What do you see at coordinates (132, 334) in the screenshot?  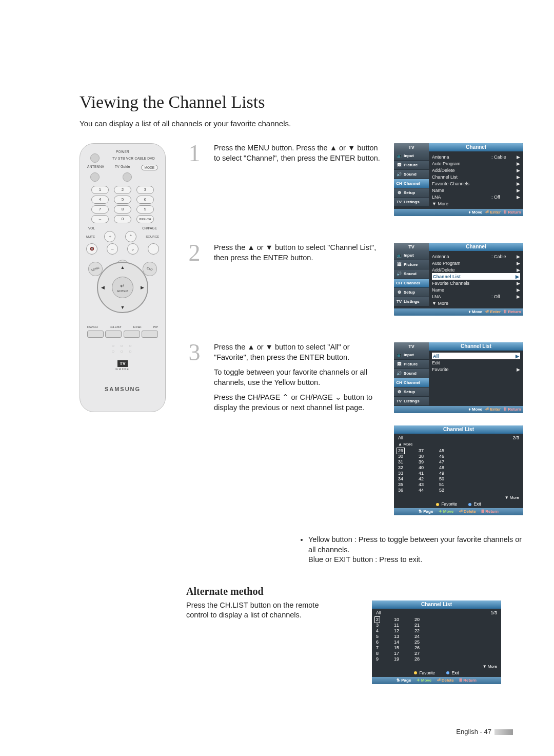 I see `yellow-button` at bounding box center [132, 334].